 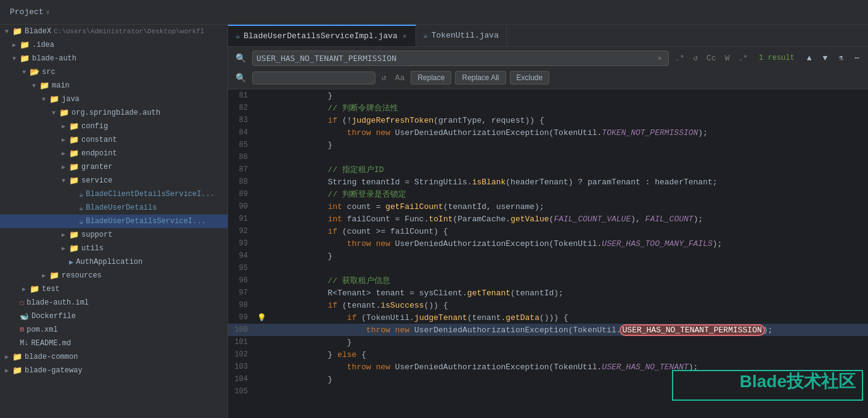 What do you see at coordinates (113, 248) in the screenshot?
I see `sidebar-item-utils: ▶ 📁 utils` at bounding box center [113, 248].